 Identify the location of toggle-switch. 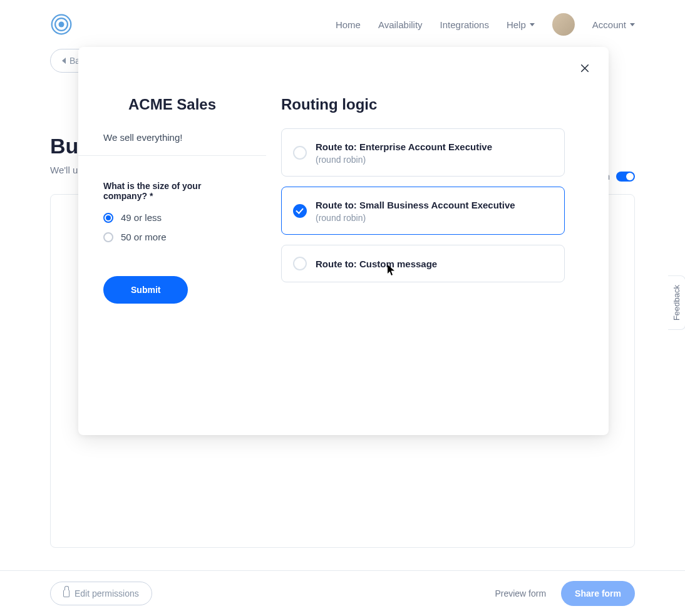
(626, 177).